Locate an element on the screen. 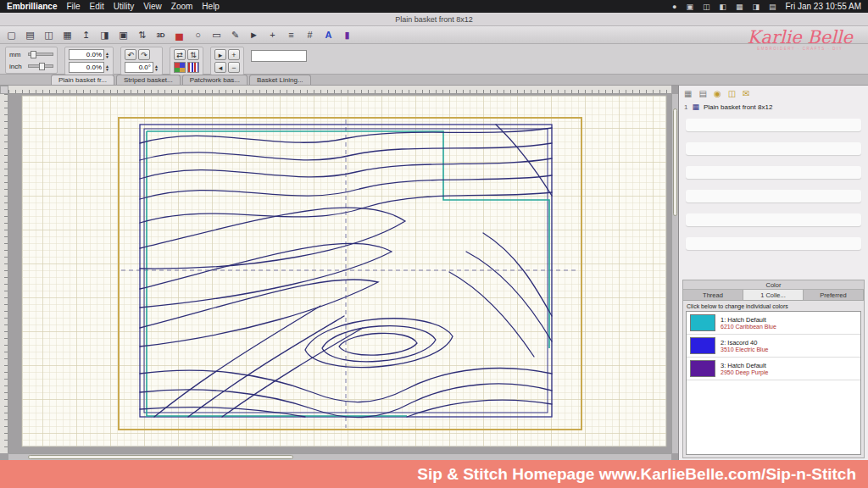 The width and height of the screenshot is (868, 488). nudge-left-button: ◂ is located at coordinates (220, 68).